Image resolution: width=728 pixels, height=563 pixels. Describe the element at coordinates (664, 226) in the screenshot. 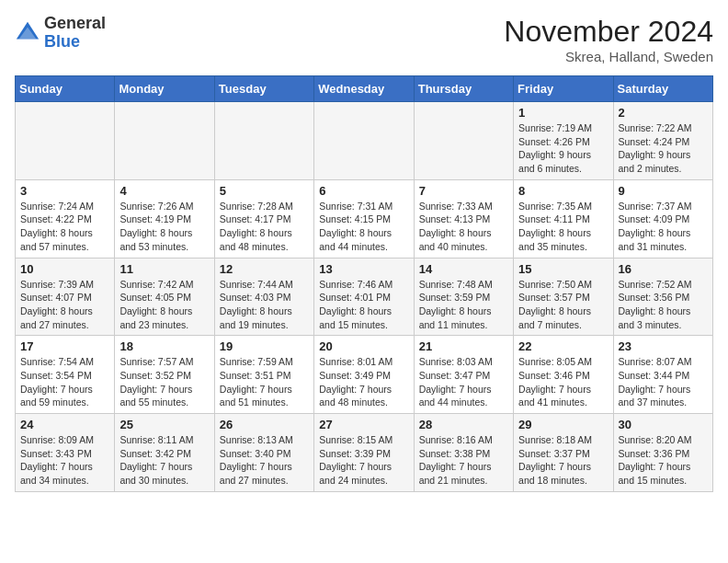

I see `day-info: Sunrise: 7:37 AM Sunset: 4:09 PM Dayligh…` at that location.